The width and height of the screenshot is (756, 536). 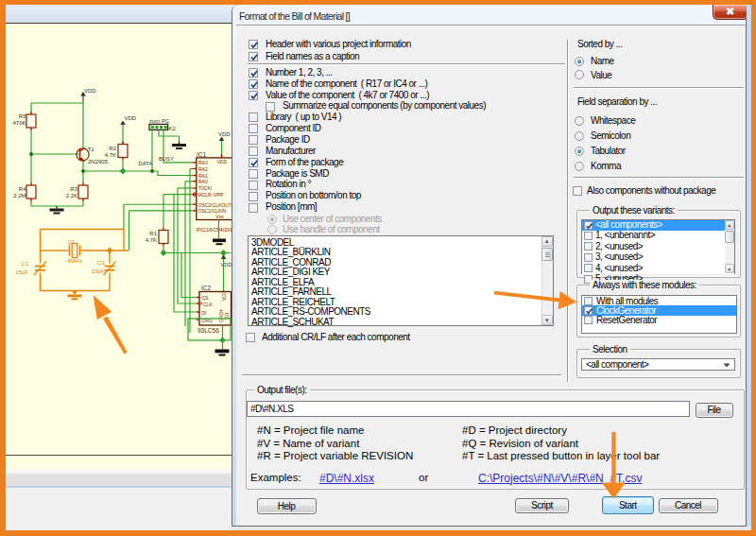 I want to click on svg-text: IC1, so click(x=202, y=155).